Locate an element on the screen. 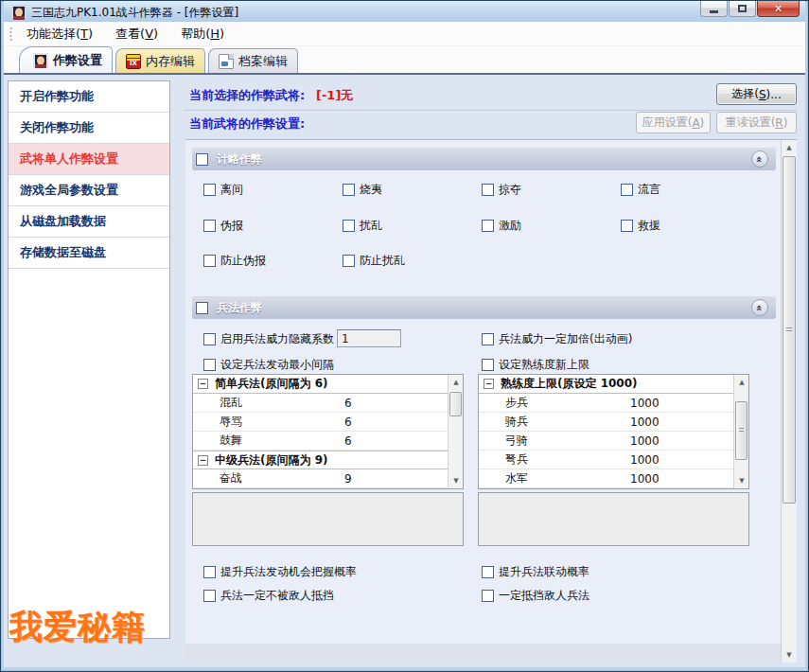  checkbox-double-power: 兵法威力一定加倍(出动画) is located at coordinates (556, 339).